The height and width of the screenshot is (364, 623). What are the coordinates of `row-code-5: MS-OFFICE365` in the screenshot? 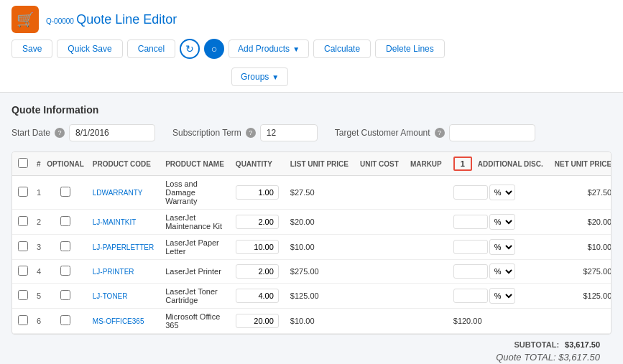 It's located at (124, 322).